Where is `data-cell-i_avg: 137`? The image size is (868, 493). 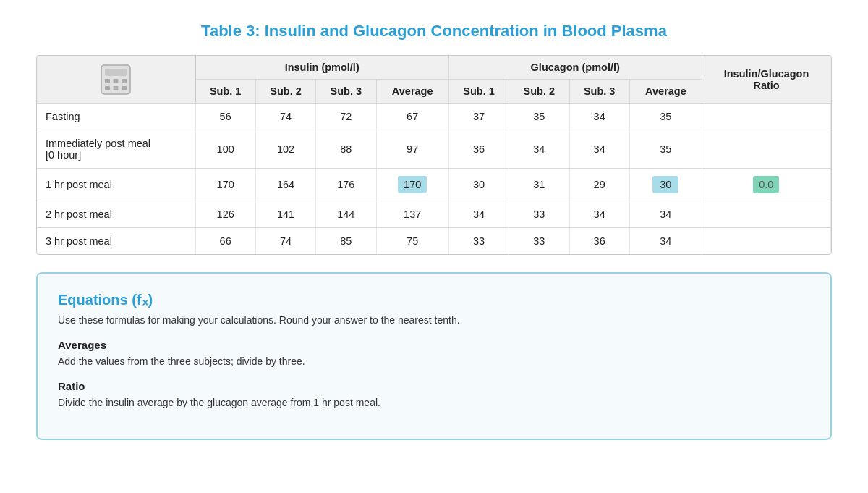 data-cell-i_avg: 137 is located at coordinates (412, 214).